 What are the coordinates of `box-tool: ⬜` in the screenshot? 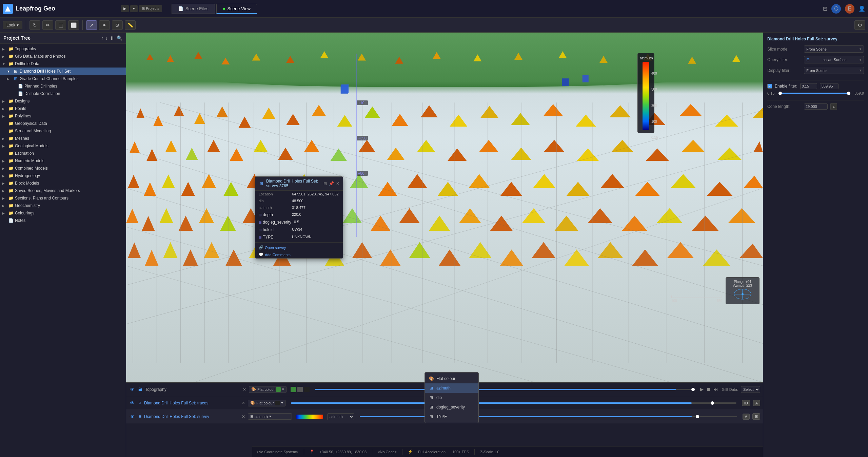 It's located at (74, 25).